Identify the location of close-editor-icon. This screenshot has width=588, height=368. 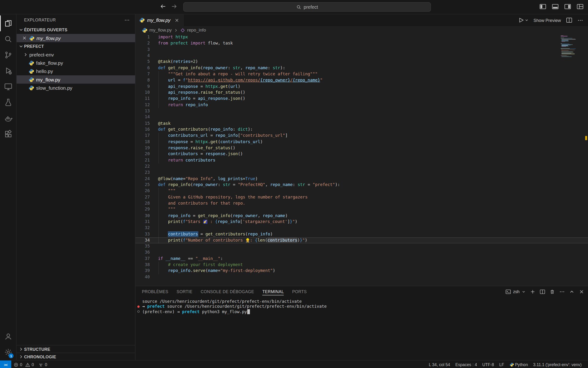
(24, 38).